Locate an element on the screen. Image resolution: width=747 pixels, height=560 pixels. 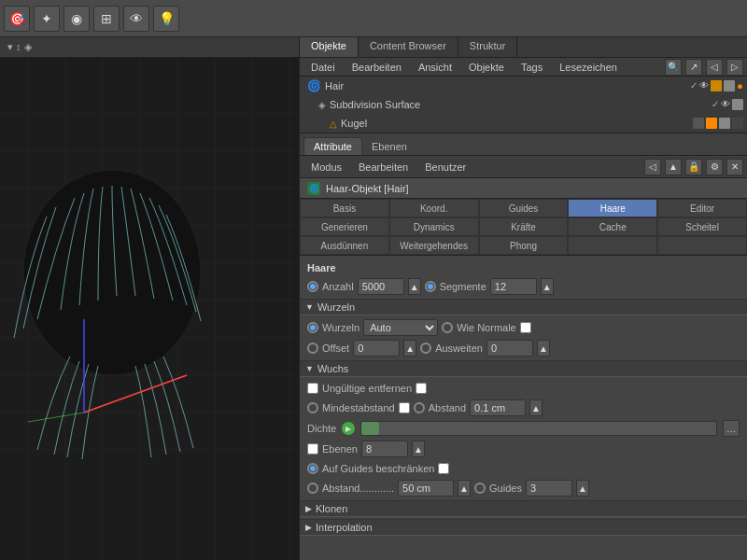
nav-cache: Cache is located at coordinates (613, 227).